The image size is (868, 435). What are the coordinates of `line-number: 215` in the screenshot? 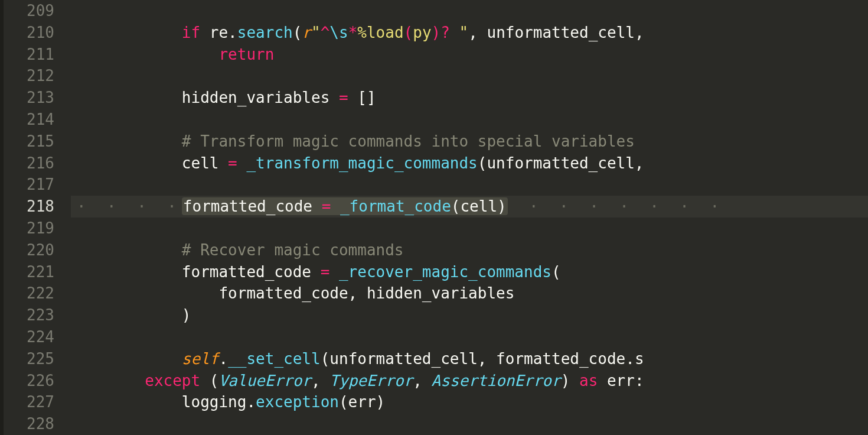 It's located at (27, 142).